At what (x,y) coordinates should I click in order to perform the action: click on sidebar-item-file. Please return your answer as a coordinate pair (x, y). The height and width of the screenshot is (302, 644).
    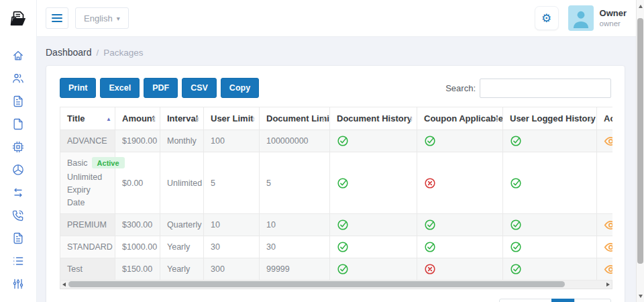
    Looking at the image, I should click on (18, 129).